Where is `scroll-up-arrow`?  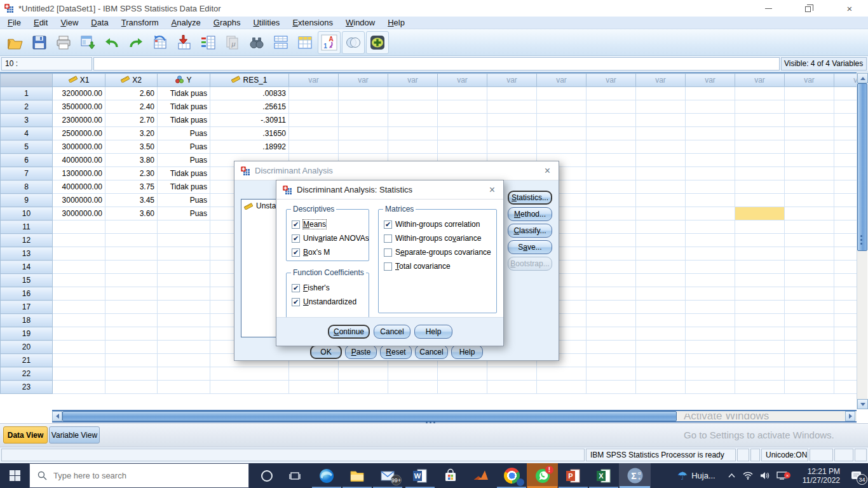 scroll-up-arrow is located at coordinates (863, 78).